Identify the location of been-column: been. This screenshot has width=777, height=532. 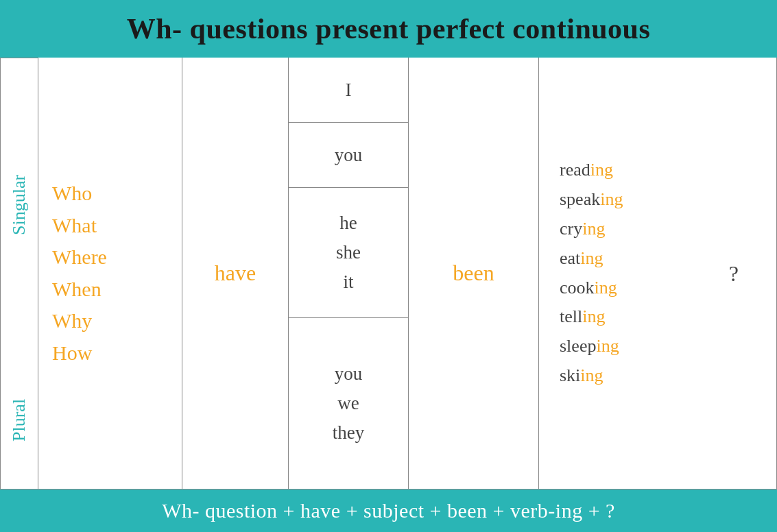
(474, 273).